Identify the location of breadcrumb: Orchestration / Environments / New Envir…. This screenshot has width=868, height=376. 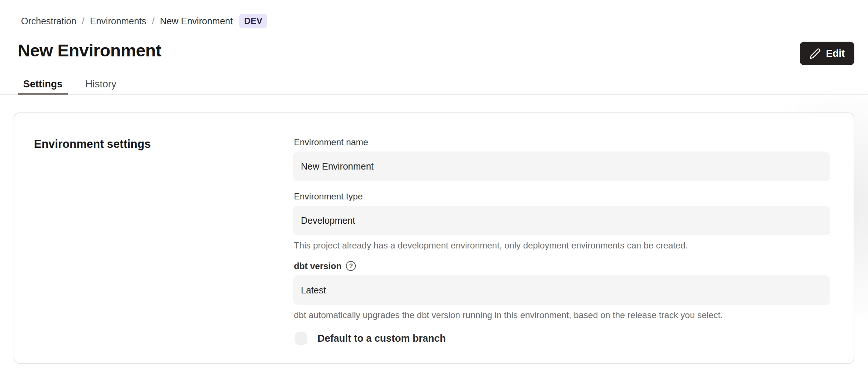
(144, 21).